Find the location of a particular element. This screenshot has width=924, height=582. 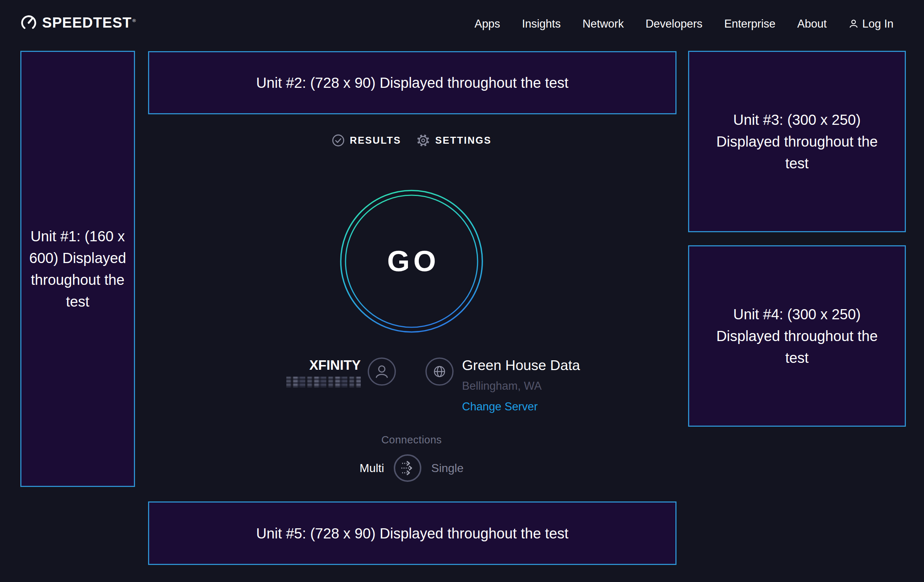

sponsor-row: XFINITY is located at coordinates (411, 396).